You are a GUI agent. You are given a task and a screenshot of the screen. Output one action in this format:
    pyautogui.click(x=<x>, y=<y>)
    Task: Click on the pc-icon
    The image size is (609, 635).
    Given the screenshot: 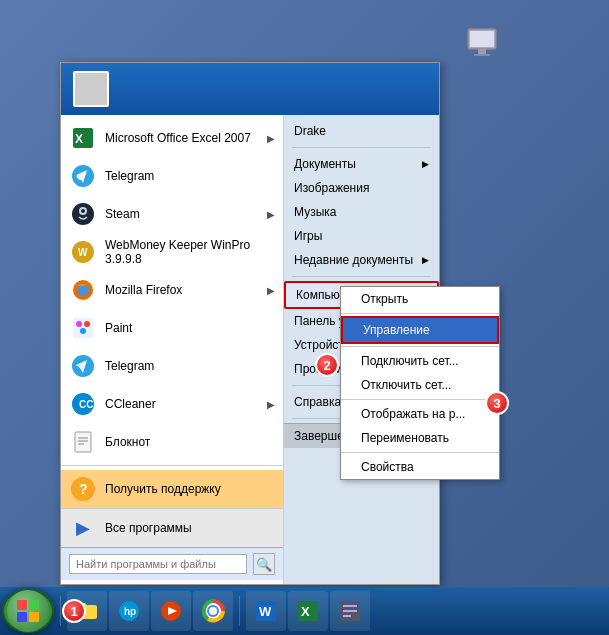 What is the action you would take?
    pyautogui.click(x=484, y=45)
    